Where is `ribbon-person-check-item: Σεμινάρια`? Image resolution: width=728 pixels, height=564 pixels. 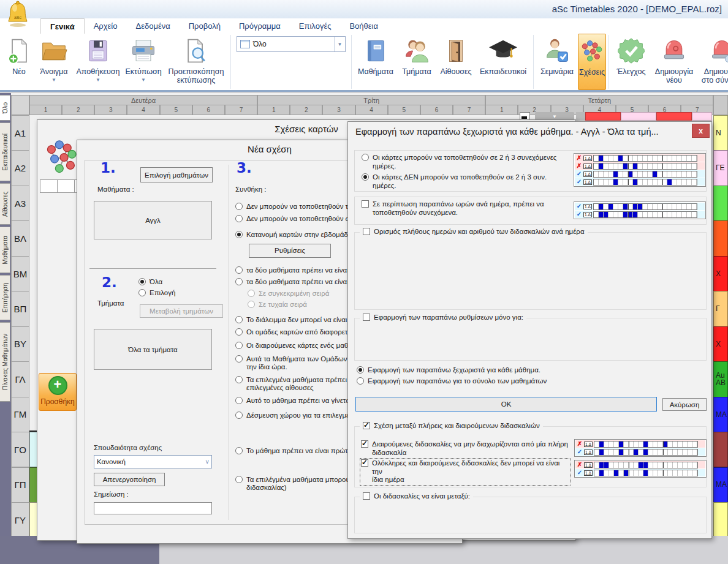
ribbon-person-check-item: Σεμινάρια is located at coordinates (557, 62).